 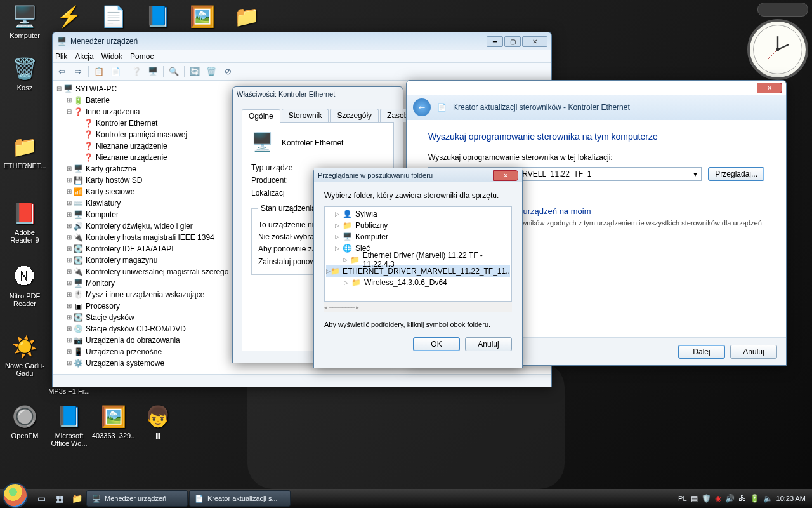 What do you see at coordinates (25, 355) in the screenshot?
I see `desktop-icon-Nowe Gadu-Gadu: ☀️Nowe Gadu-Gadu` at bounding box center [25, 355].